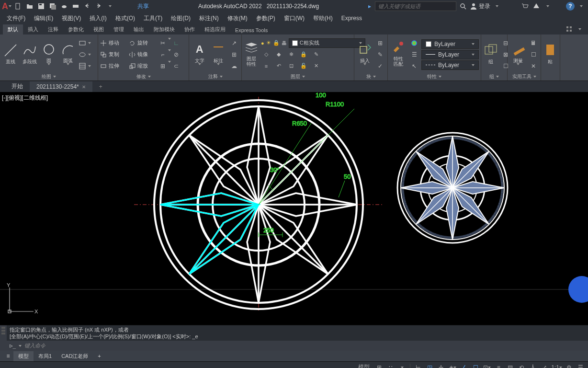 The width and height of the screenshot is (588, 368). Describe the element at coordinates (64, 6) in the screenshot. I see `cloud-icon` at that location.